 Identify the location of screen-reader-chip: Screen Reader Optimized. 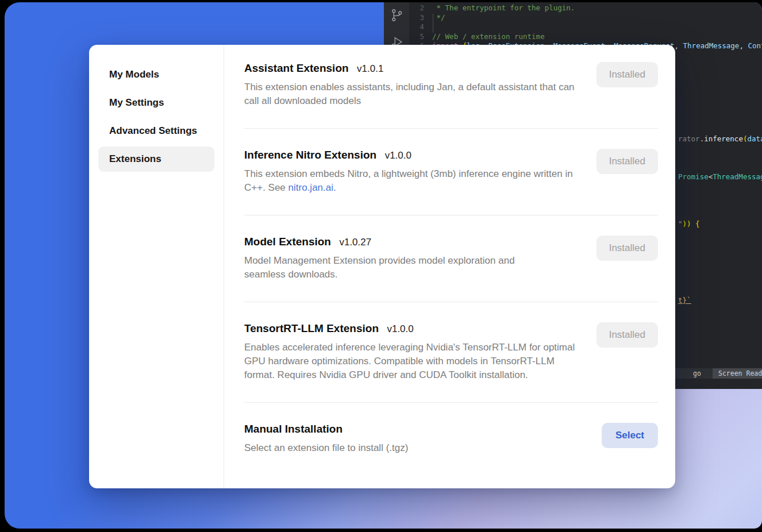
(737, 373).